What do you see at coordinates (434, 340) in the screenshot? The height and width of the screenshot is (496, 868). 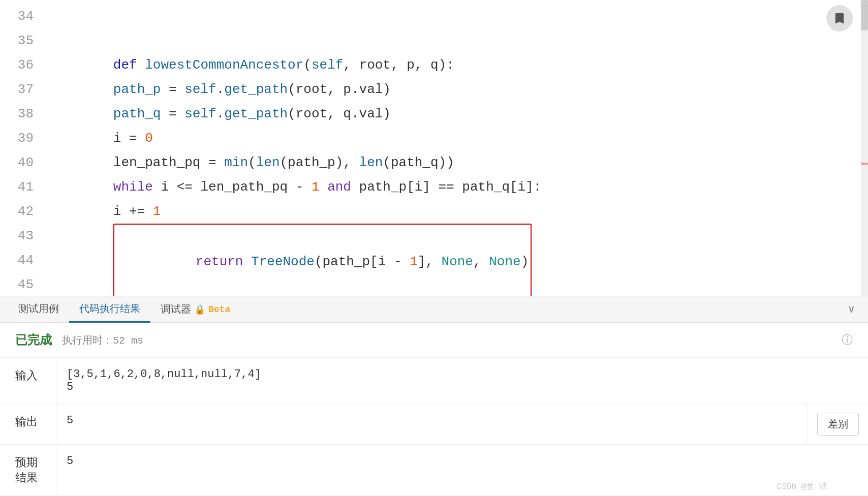 I see `status-row: 已完成 执行用时：52 ms ⓘ` at bounding box center [434, 340].